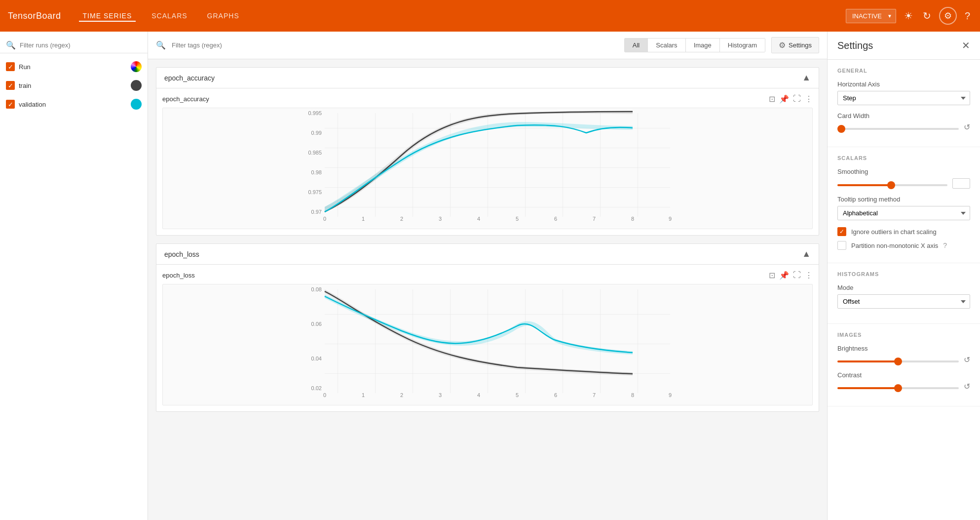 This screenshot has width=980, height=520. I want to click on group-title-loss: epoch_loss, so click(483, 254).